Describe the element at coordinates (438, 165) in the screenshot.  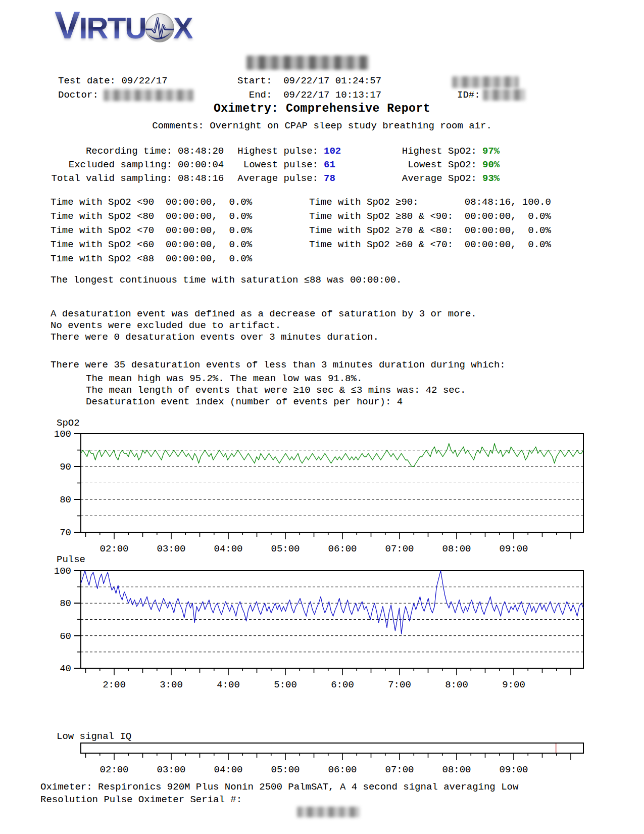
I see `stat-label: Lowest SpO2:` at that location.